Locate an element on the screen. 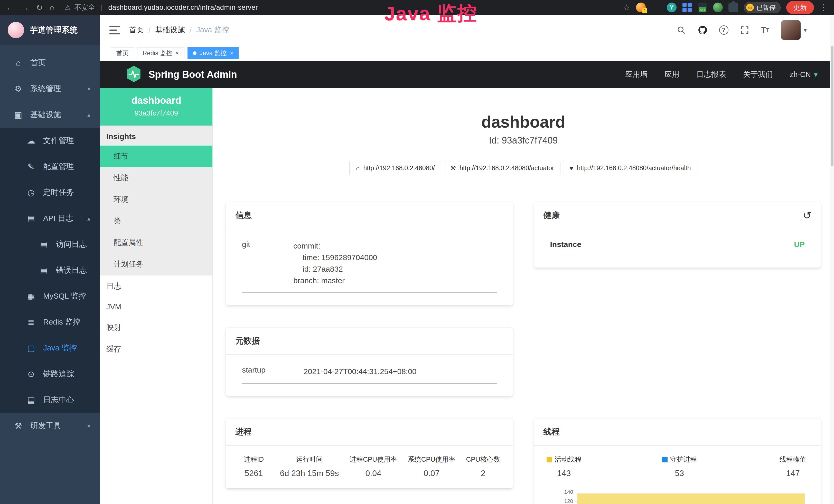 This screenshot has height=504, width=834. instance-nav-environment: 环境 is located at coordinates (156, 200).